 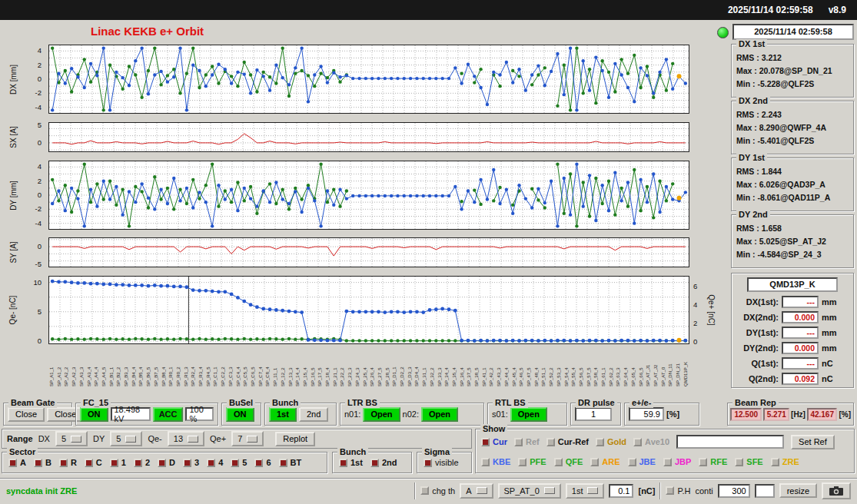 What do you see at coordinates (734, 491) in the screenshot?
I see `interval-input` at bounding box center [734, 491].